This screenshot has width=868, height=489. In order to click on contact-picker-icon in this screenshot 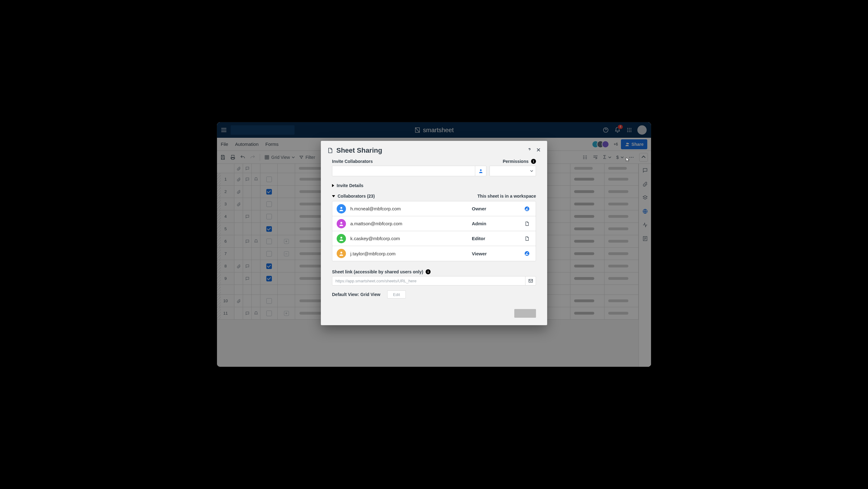, I will do `click(480, 171)`.